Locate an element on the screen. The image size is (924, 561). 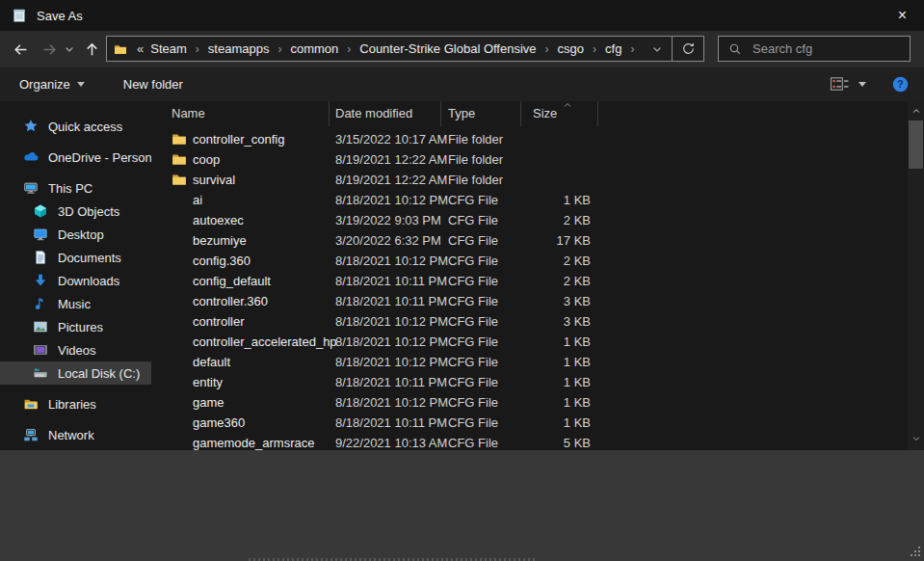
change-view-button is located at coordinates (848, 84).